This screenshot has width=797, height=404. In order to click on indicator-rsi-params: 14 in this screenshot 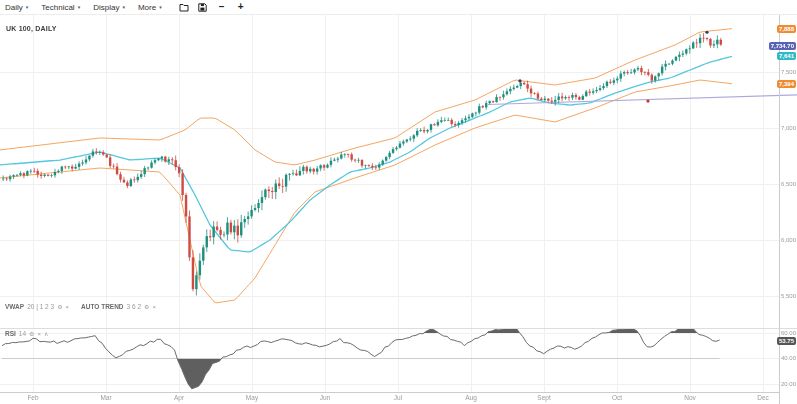, I will do `click(22, 334)`.